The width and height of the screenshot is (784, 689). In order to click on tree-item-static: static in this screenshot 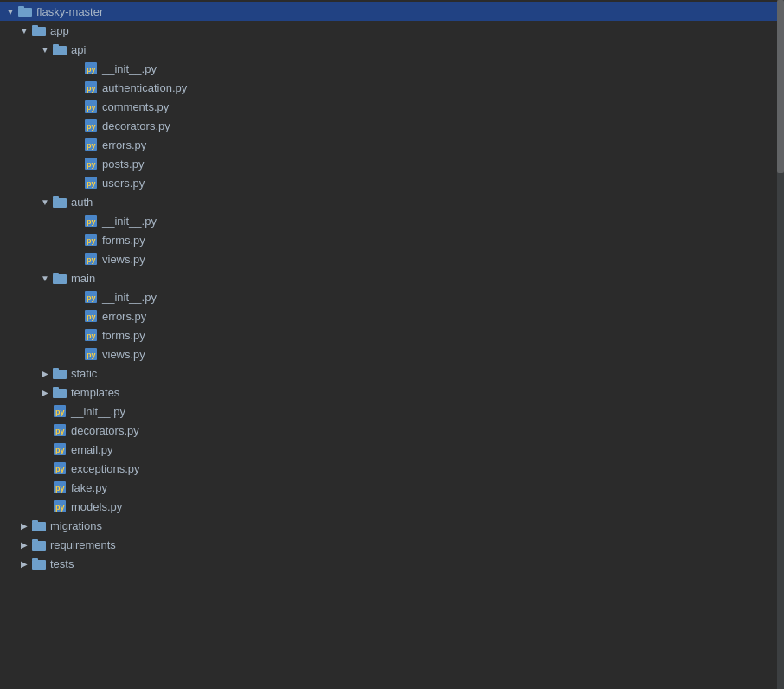, I will do `click(389, 373)`.